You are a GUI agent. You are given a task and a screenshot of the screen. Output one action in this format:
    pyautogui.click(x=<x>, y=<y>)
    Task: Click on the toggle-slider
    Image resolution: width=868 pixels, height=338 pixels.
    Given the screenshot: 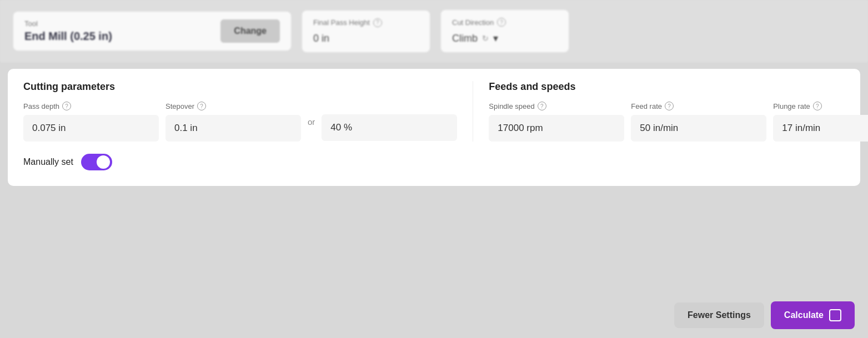 What is the action you would take?
    pyautogui.click(x=97, y=162)
    